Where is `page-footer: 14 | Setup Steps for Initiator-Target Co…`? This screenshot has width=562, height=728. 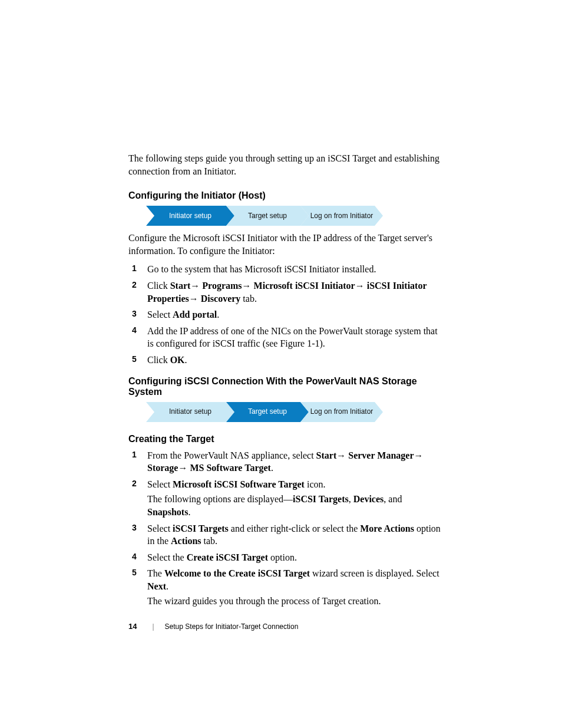
page-footer: 14 | Setup Steps for Initiator-Target Co… is located at coordinates (286, 626).